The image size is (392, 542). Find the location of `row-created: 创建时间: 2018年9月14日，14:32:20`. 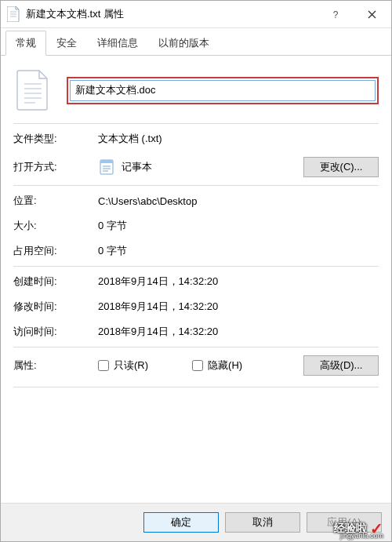

row-created: 创建时间: 2018年9月14日，14:32:20 is located at coordinates (196, 282).